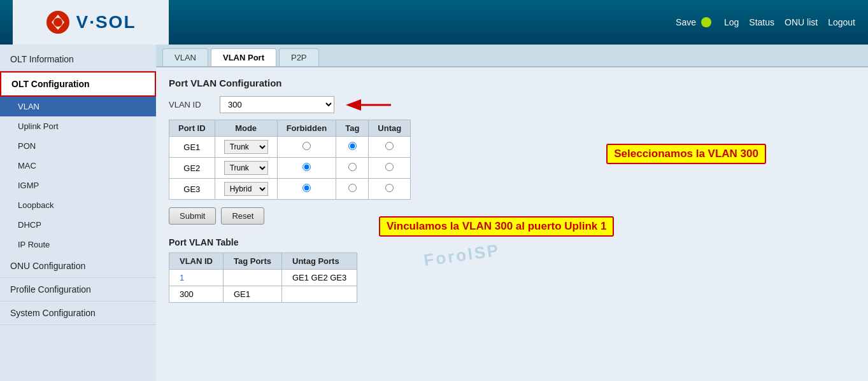 This screenshot has height=381, width=868. I want to click on untag-ge2, so click(390, 168).